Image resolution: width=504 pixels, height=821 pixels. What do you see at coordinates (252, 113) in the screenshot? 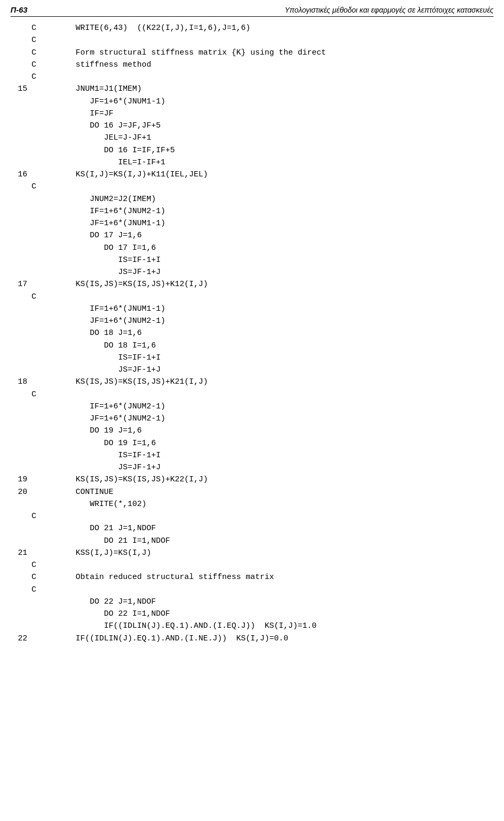
I see `code-line: IF=JF` at bounding box center [252, 113].